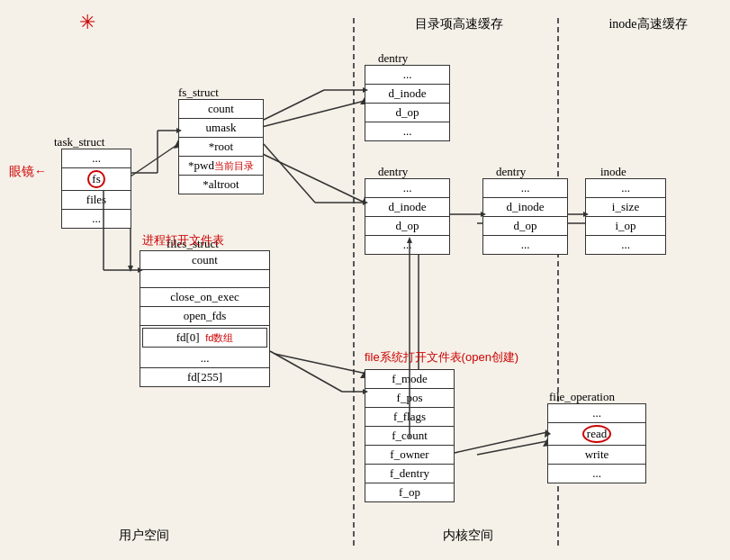  I want to click on dentry1-box: ... d_inode d_op ..., so click(407, 103).